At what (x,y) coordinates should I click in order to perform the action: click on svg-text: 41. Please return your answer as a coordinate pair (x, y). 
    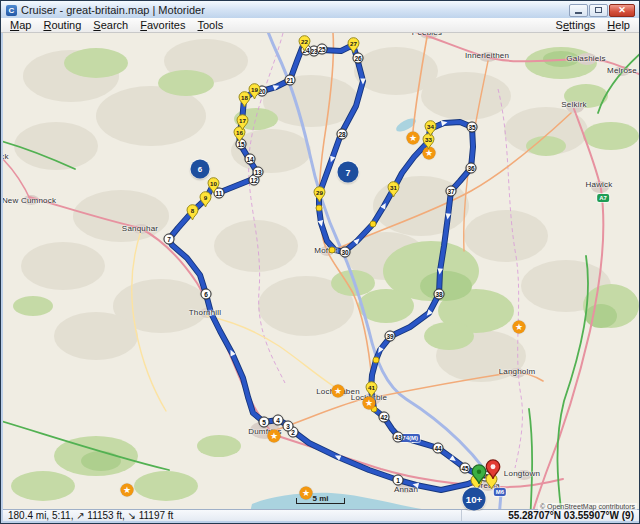
    Looking at the image, I should click on (372, 388).